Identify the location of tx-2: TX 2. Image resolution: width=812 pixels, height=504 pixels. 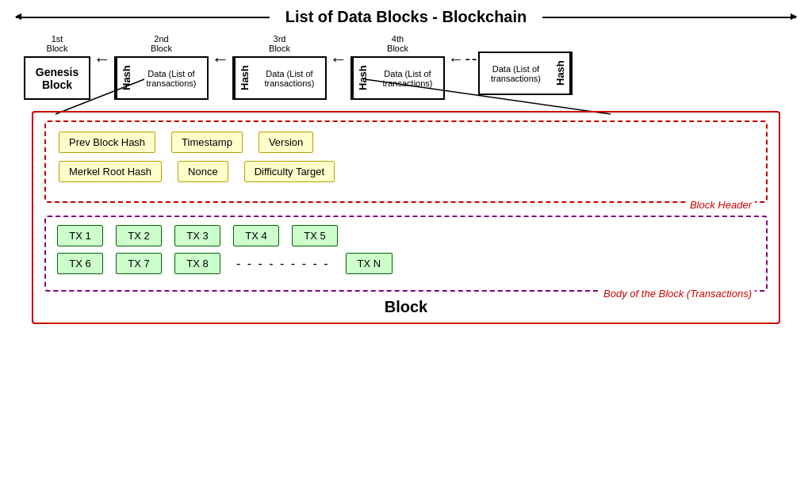
(139, 236).